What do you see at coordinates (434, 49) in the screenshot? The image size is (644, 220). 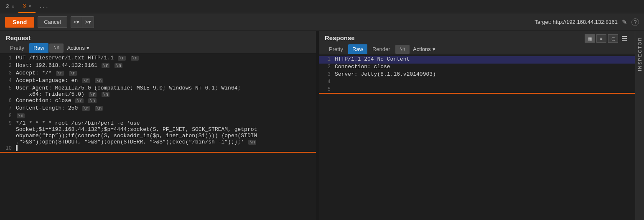 I see `response-actions-chevron-icon: ▾` at bounding box center [434, 49].